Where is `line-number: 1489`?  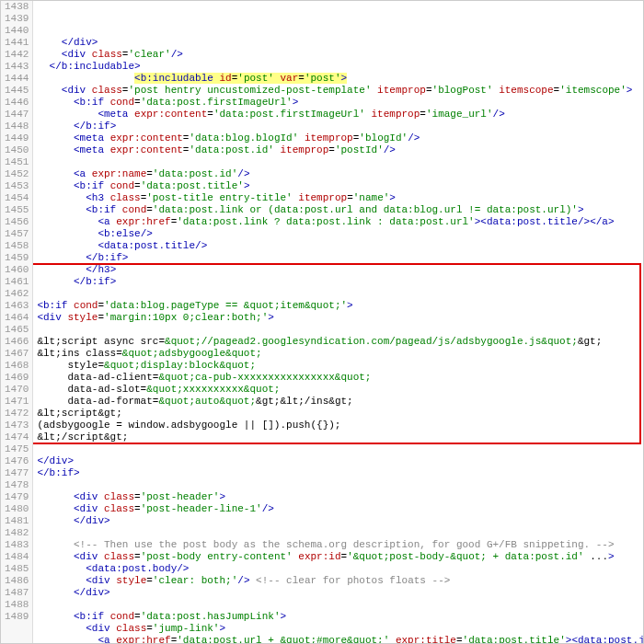
line-number: 1489 is located at coordinates (17, 616).